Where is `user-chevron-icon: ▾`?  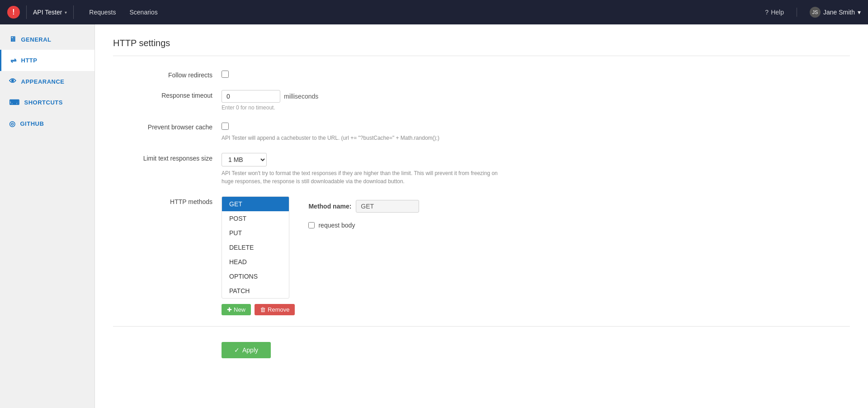
user-chevron-icon: ▾ is located at coordinates (859, 12).